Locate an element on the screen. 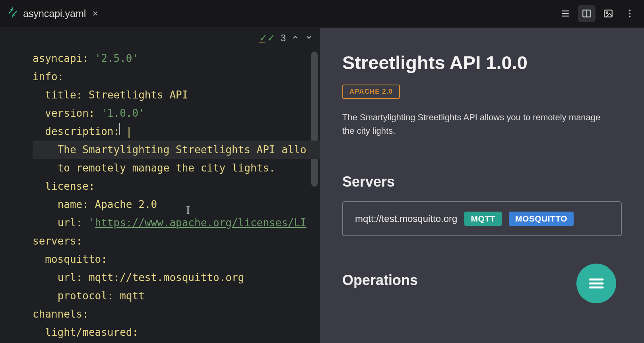 The width and height of the screenshot is (644, 343). preview-description: The Smartylighting Streetlights API allo… is located at coordinates (473, 124).